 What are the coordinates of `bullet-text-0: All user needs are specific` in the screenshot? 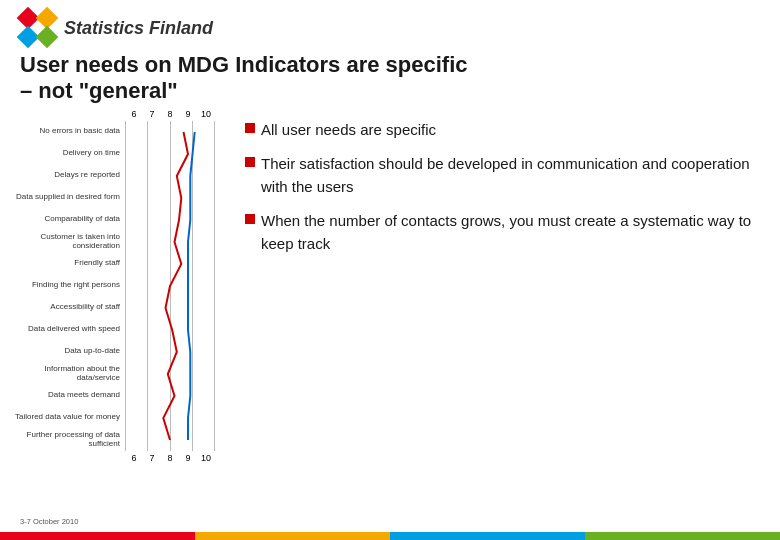 It's located at (348, 130).